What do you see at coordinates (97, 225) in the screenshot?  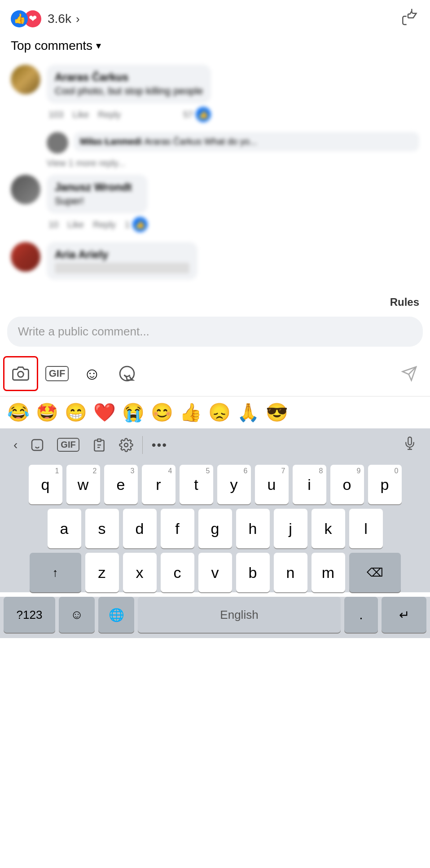 I see `comment-actions-2: 10 Like Reply 1 👍` at bounding box center [97, 225].